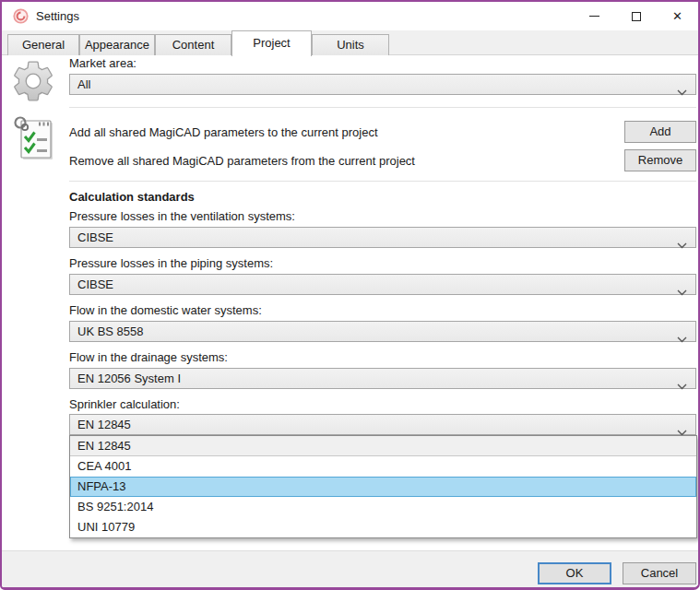 Image resolution: width=700 pixels, height=590 pixels. What do you see at coordinates (129, 378) in the screenshot?
I see `drainage-flow-value: EN 12056 System I` at bounding box center [129, 378].